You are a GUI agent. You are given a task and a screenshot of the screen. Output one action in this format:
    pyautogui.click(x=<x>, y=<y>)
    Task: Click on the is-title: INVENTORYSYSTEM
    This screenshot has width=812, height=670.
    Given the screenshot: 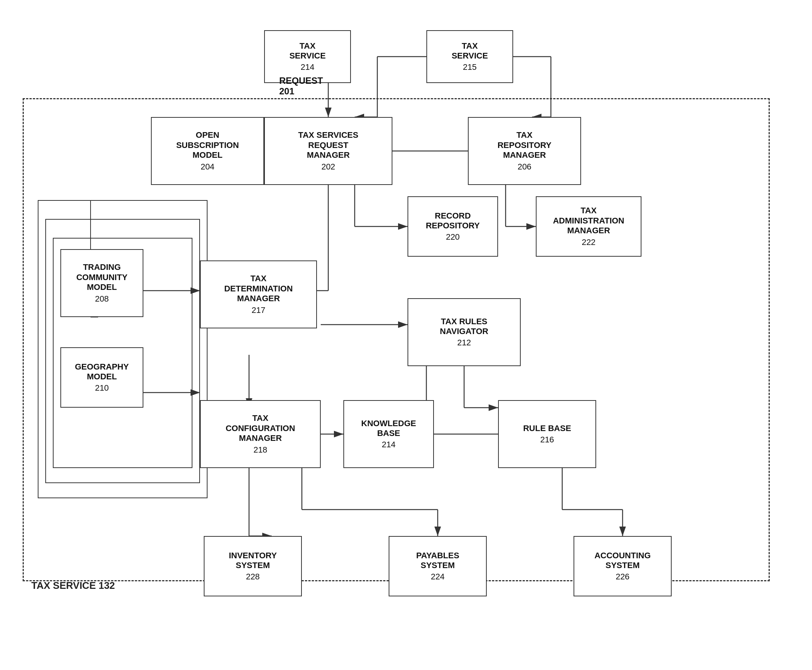 What is the action you would take?
    pyautogui.click(x=253, y=561)
    